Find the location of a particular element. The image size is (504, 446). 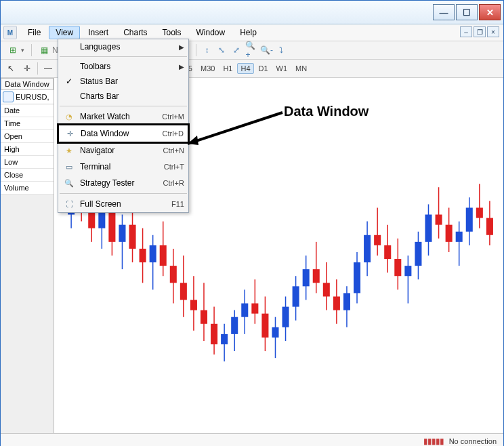

shortcut-label: Ctrl+T is located at coordinates (174, 167).